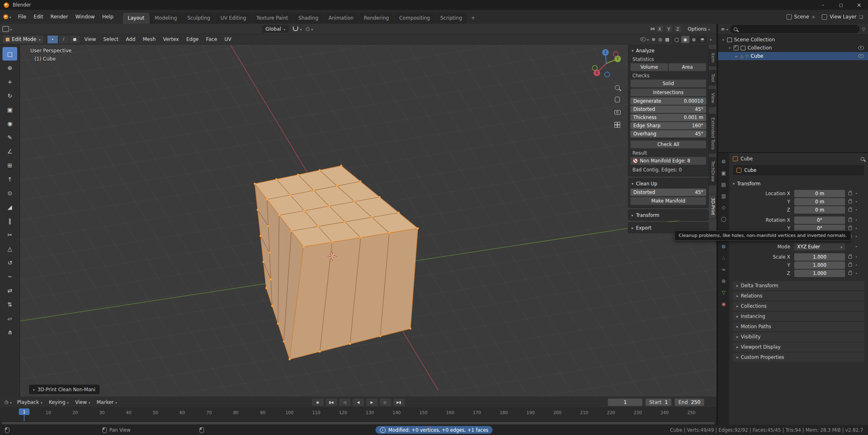  I want to click on tab-layout: Layout, so click(136, 18).